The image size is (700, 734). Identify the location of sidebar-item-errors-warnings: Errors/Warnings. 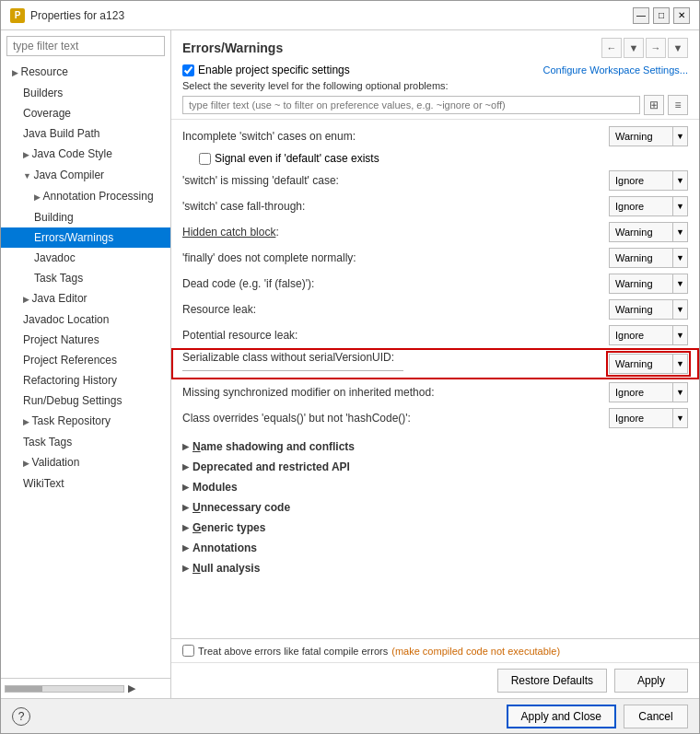
(86, 238).